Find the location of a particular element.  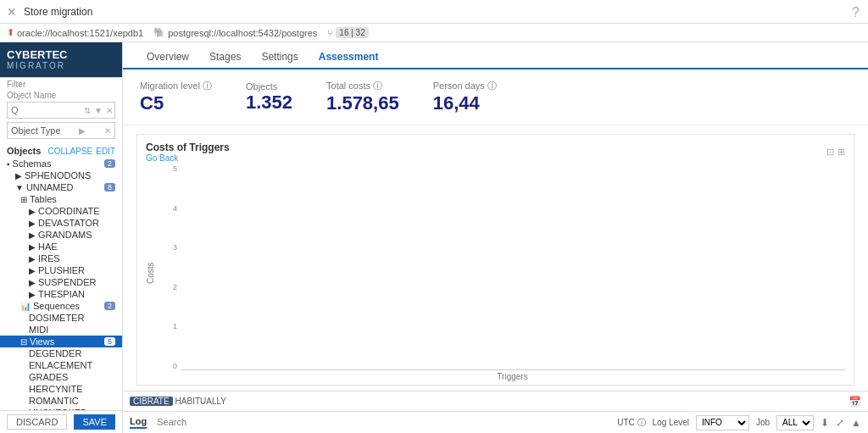

tree-item-sequences: 📊 Sequences 2 is located at coordinates (61, 306).